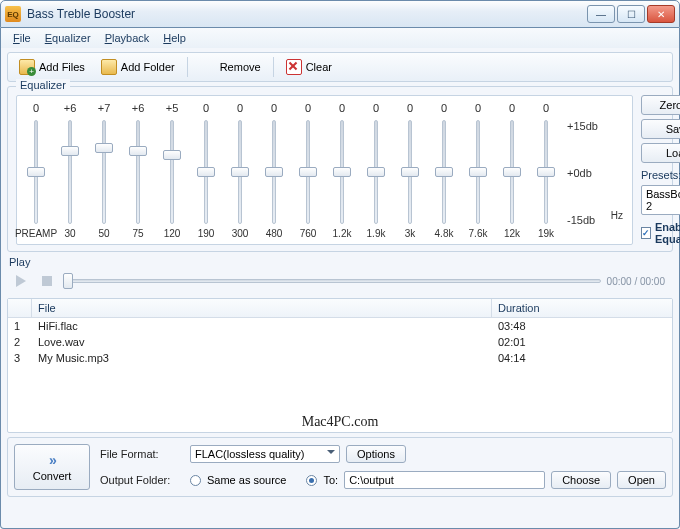 Image resolution: width=680 pixels, height=529 pixels. I want to click on eq-band-30: +630, so click(70, 173).